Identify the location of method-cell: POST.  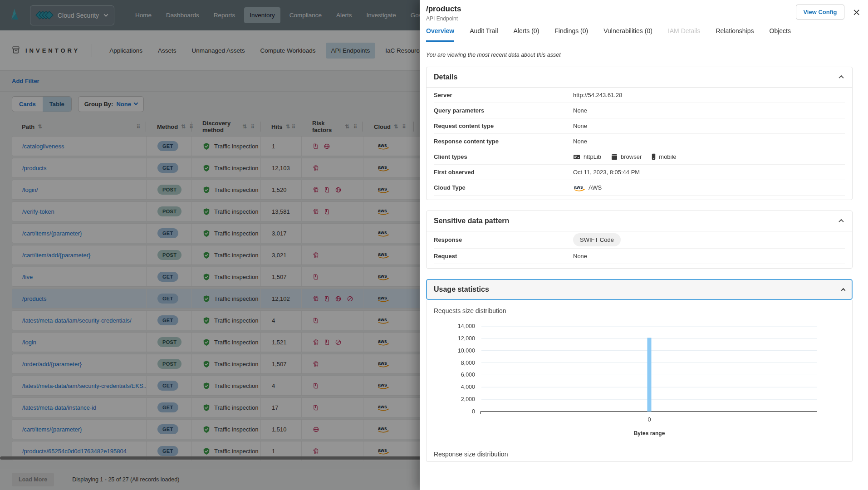
(169, 342).